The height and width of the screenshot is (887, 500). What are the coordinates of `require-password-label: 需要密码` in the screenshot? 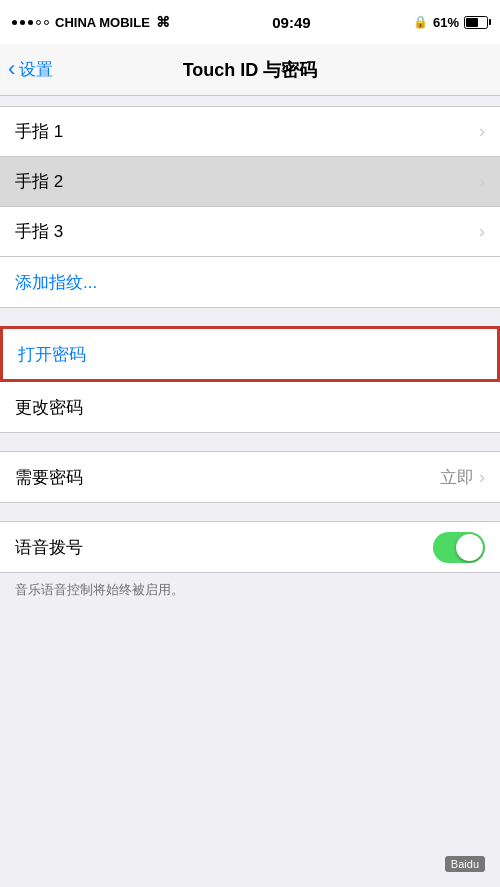 It's located at (49, 478).